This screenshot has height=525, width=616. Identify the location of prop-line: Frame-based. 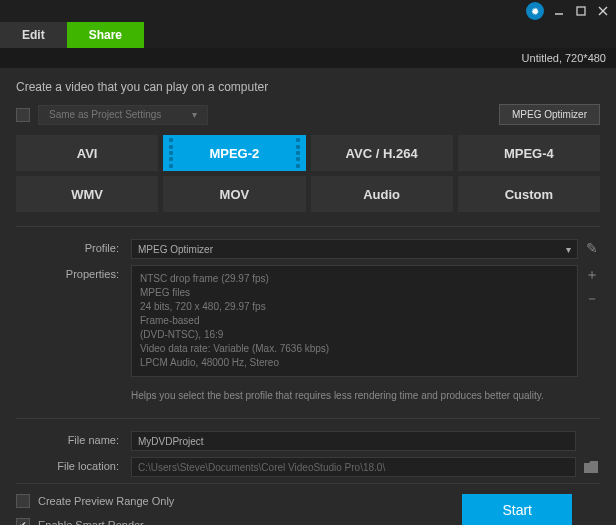
(354, 321).